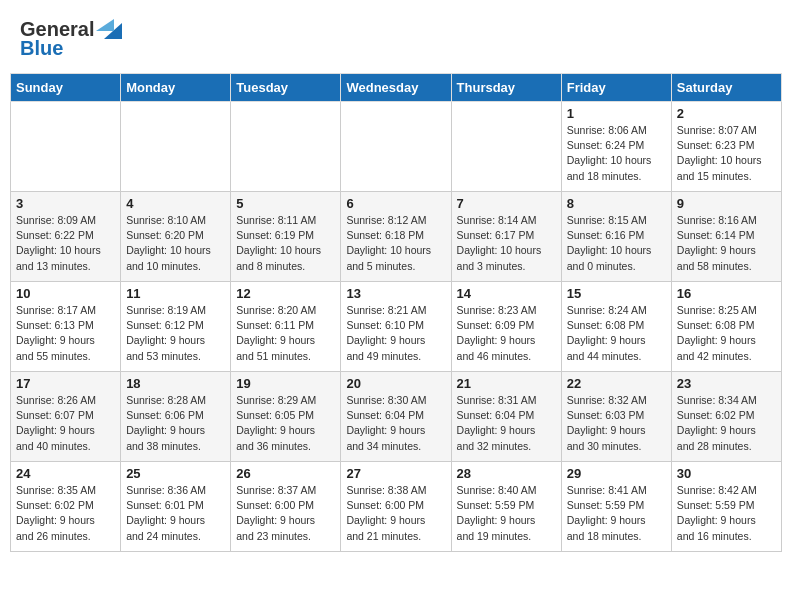  What do you see at coordinates (506, 417) in the screenshot?
I see `day-cell: 21Sunrise: 8:31 AM Sunset: 6:04 PM Dayli…` at bounding box center [506, 417].